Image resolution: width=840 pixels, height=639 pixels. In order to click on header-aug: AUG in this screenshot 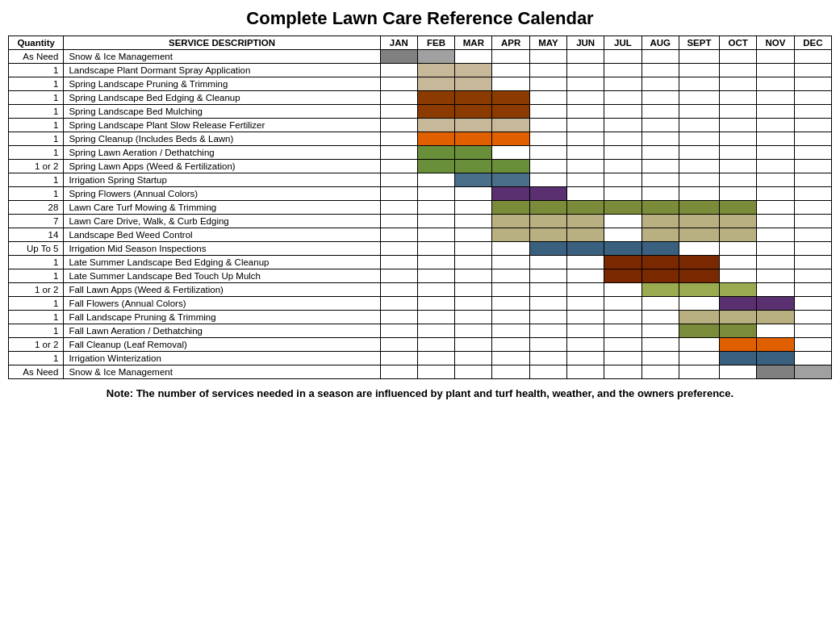, I will do `click(660, 44)`.